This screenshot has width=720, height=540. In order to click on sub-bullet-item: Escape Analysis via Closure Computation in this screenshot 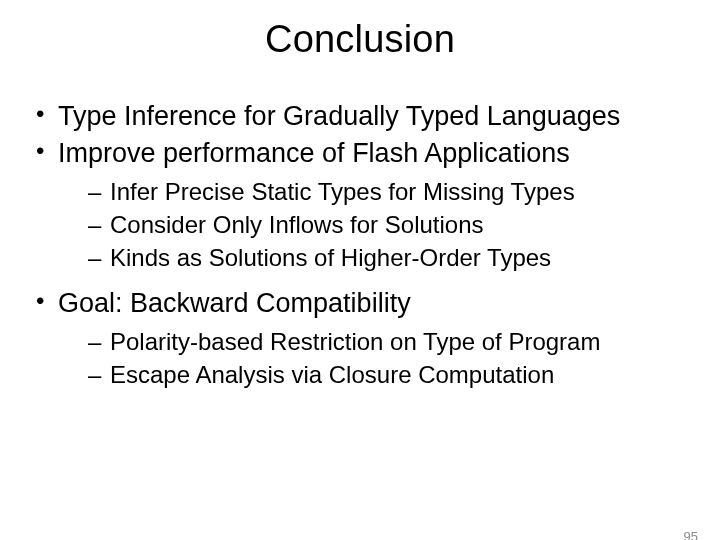, I will do `click(390, 374)`.